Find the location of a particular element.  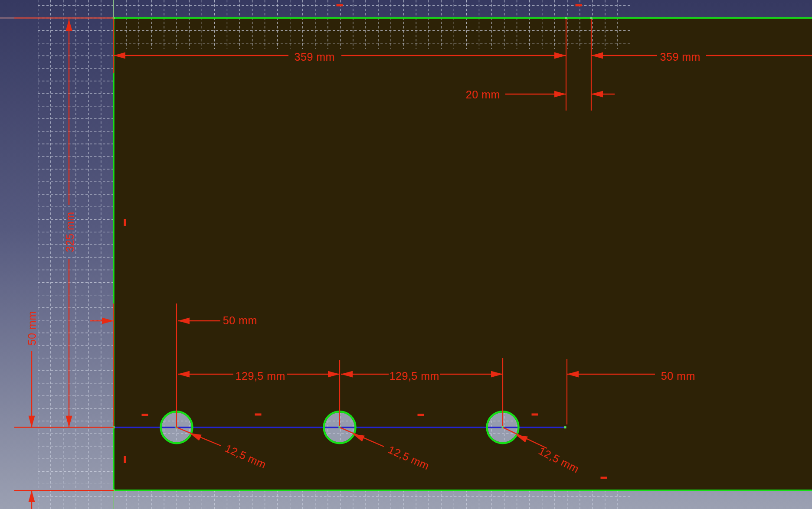

dimension-label-row-end-offset: 50 mm is located at coordinates (678, 376).